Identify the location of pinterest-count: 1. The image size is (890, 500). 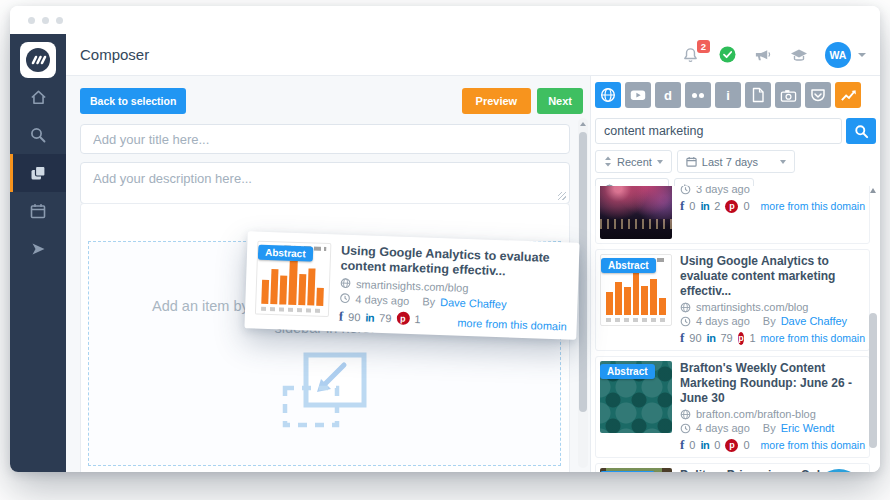
(752, 338).